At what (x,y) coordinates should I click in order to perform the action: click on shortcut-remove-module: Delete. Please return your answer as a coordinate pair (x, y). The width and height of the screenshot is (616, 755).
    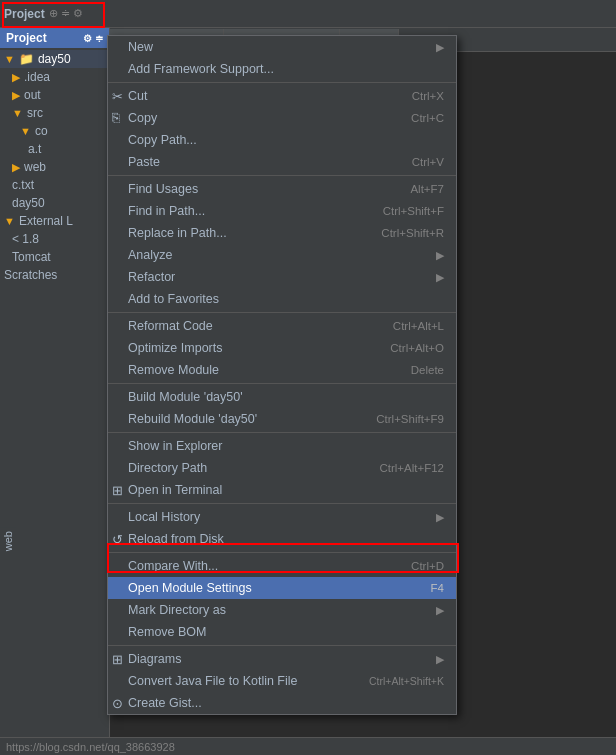
    Looking at the image, I should click on (428, 370).